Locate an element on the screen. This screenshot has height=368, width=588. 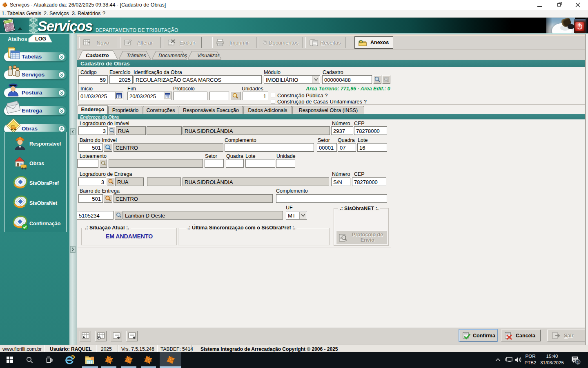
svg-text: LOG is located at coordinates (41, 39).